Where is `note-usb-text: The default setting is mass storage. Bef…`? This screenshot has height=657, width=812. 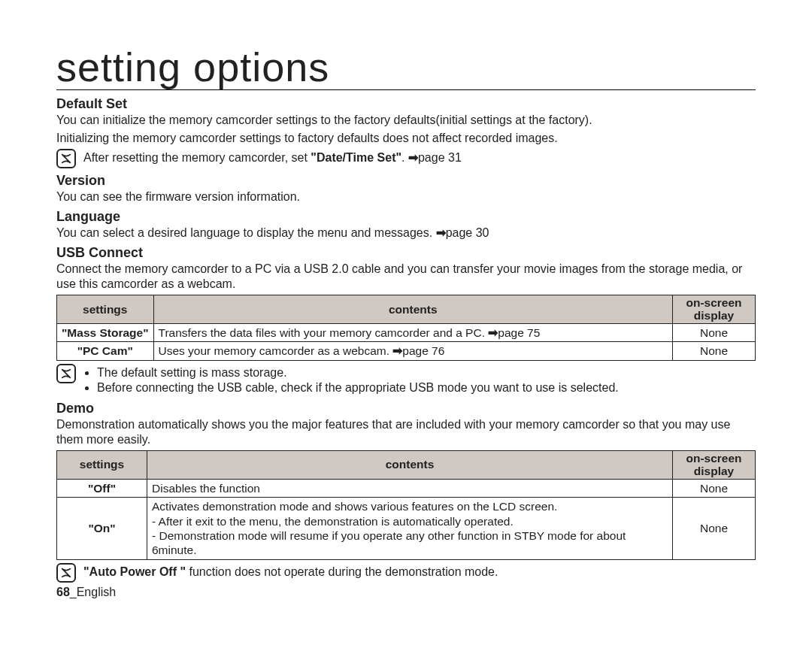
note-usb-text: The default setting is mass storage. Bef… is located at coordinates (420, 380).